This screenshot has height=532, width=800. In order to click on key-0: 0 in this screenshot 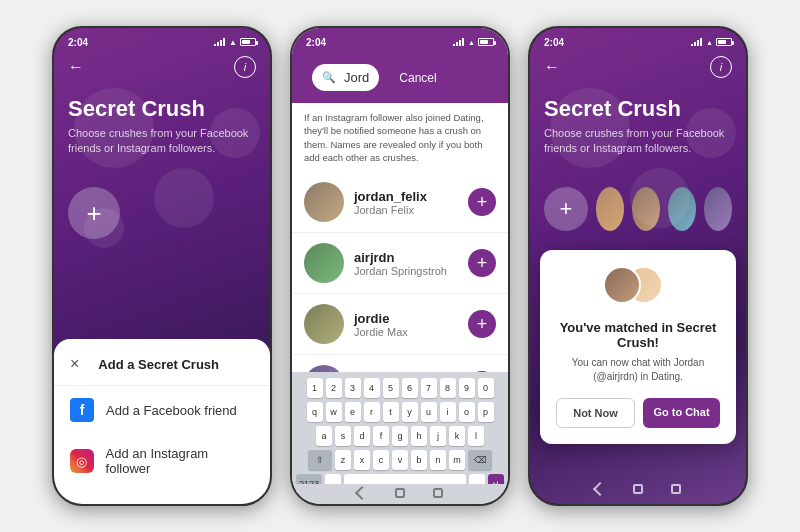, I will do `click(486, 388)`.